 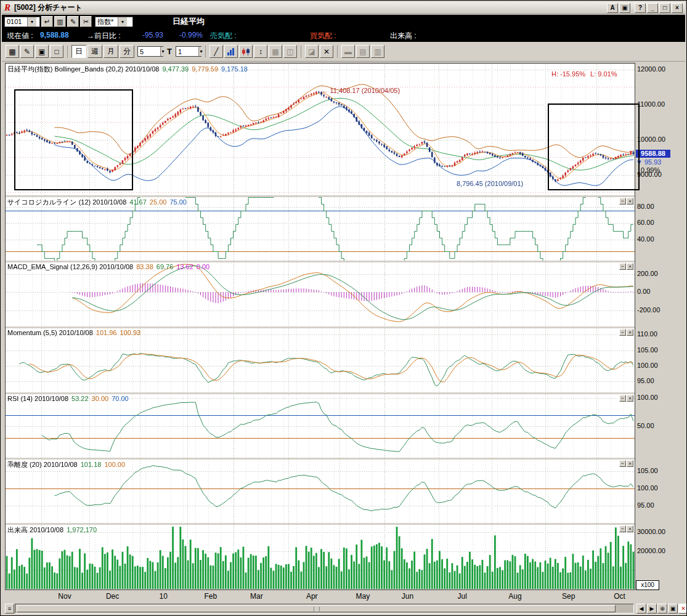 I want to click on zoom-range-button: ⊕, so click(x=662, y=609).